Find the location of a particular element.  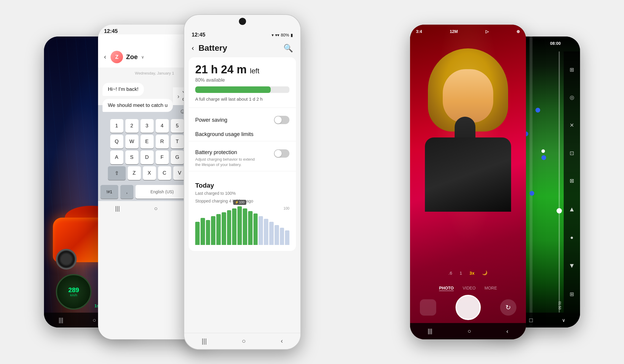

key-t: T is located at coordinates (177, 142).